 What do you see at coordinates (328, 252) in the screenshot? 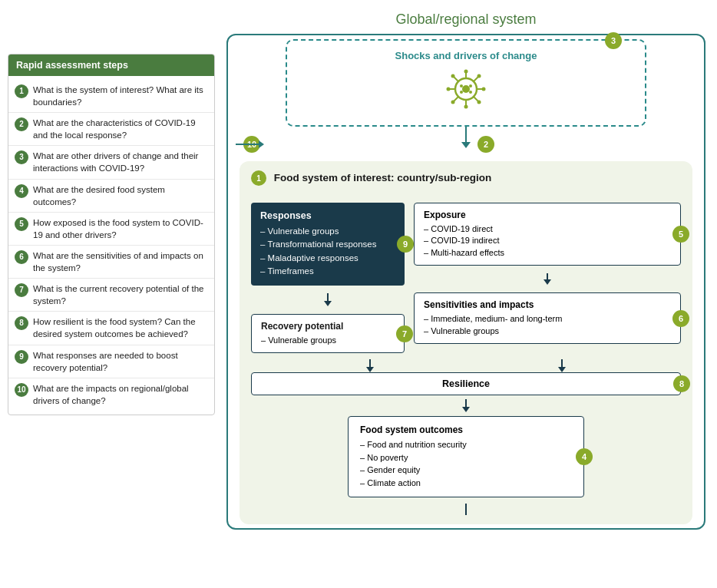
I see `responses-list: Vulnerable groups Transformational respo…` at bounding box center [328, 252].